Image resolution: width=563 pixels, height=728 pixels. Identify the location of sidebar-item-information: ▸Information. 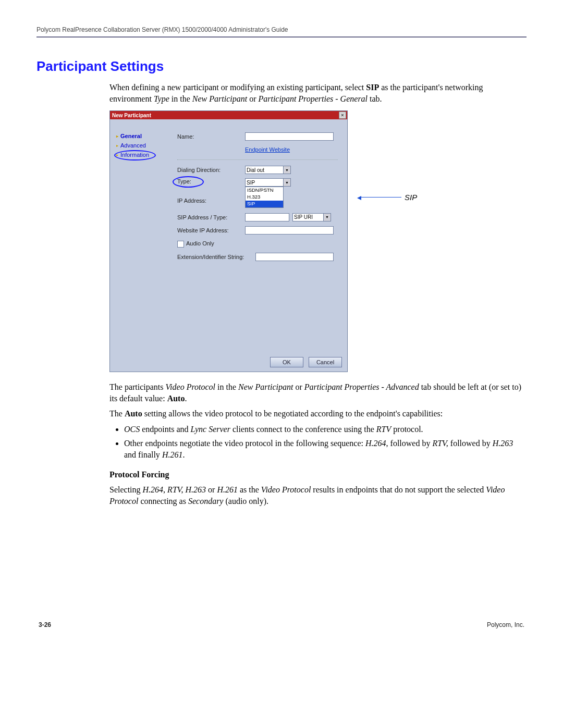
(142, 155).